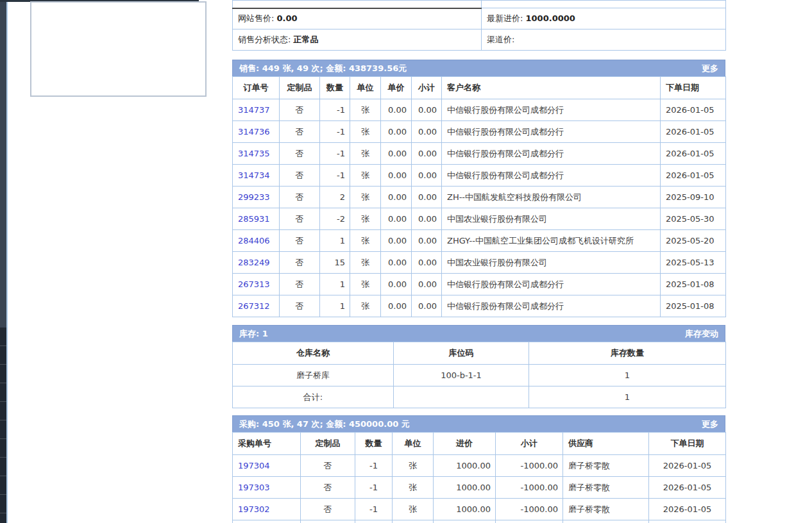 The width and height of the screenshot is (812, 523). Describe the element at coordinates (254, 263) in the screenshot. I see `sales-order-link: 283249` at that location.